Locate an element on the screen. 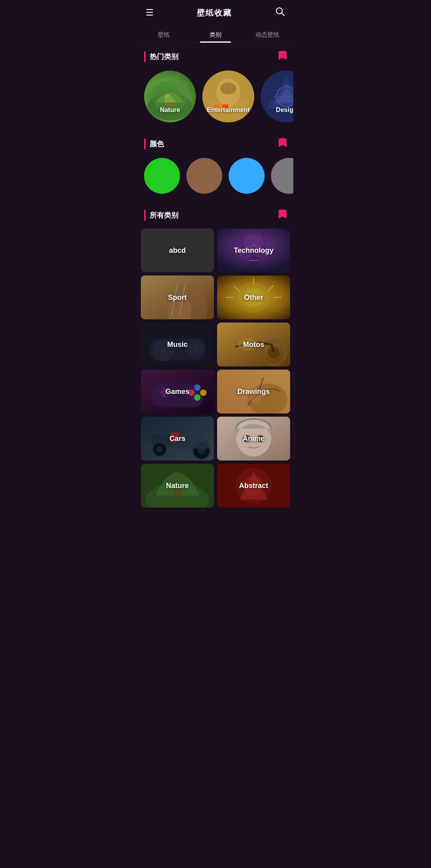 The image size is (431, 868). category-cars-label: Cars is located at coordinates (177, 439).